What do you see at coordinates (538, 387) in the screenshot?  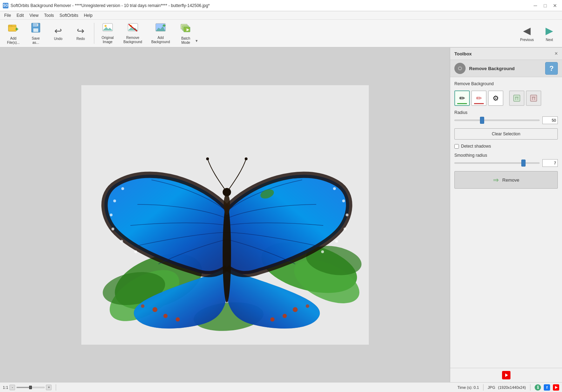 I see `info-button: ℹ` at bounding box center [538, 387].